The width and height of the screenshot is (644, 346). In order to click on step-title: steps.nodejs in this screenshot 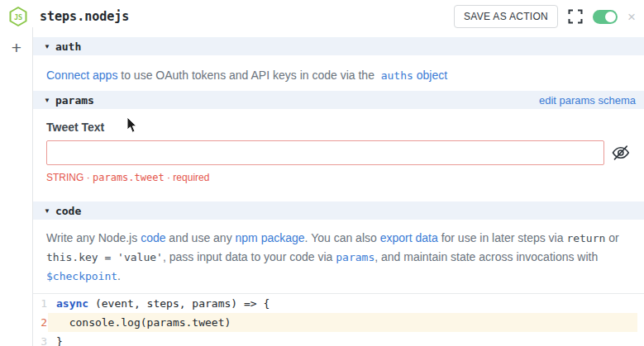, I will do `click(84, 17)`.